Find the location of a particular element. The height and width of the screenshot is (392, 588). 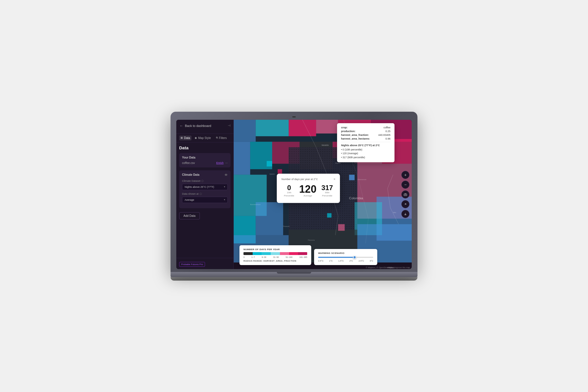

shown-at-select: Average ▾ is located at coordinates (205, 200).